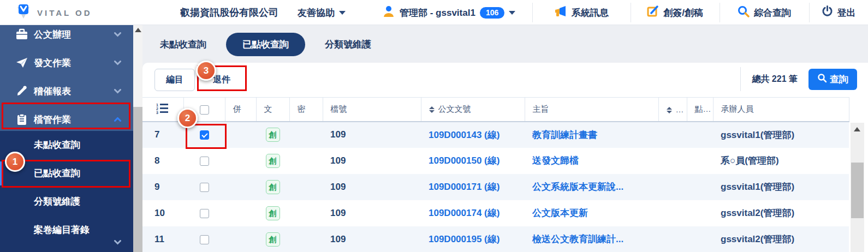 This screenshot has height=252, width=868. What do you see at coordinates (67, 91) in the screenshot?
I see `sidebar-item-audit-reports: 稽催報表` at bounding box center [67, 91].